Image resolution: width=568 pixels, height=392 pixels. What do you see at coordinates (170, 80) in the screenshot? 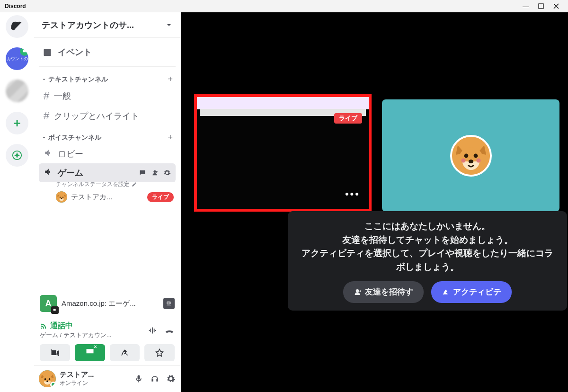
I see `add-channel-button: +` at bounding box center [170, 80].